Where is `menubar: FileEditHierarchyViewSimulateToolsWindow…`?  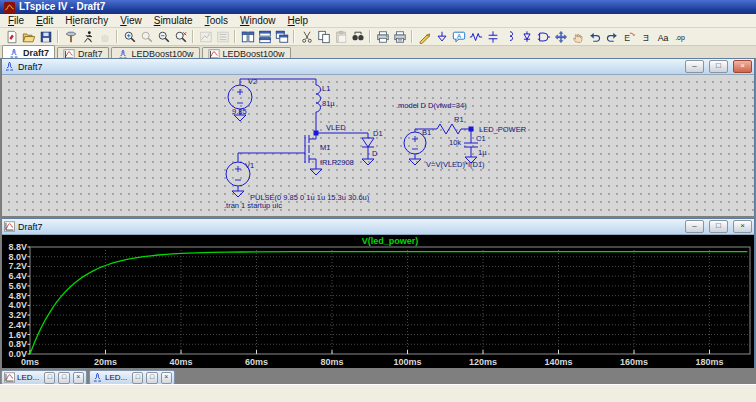 menubar: FileEditHierarchyViewSimulateToolsWindow… is located at coordinates (378, 21).